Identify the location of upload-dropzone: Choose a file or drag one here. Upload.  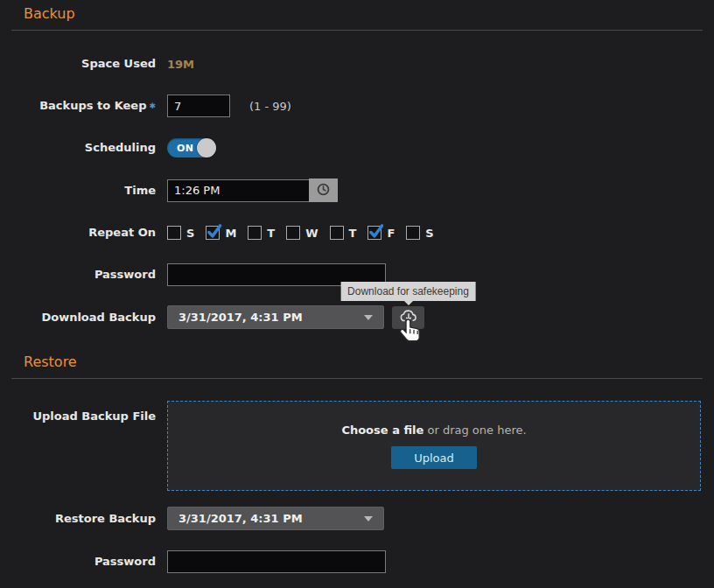
(434, 446).